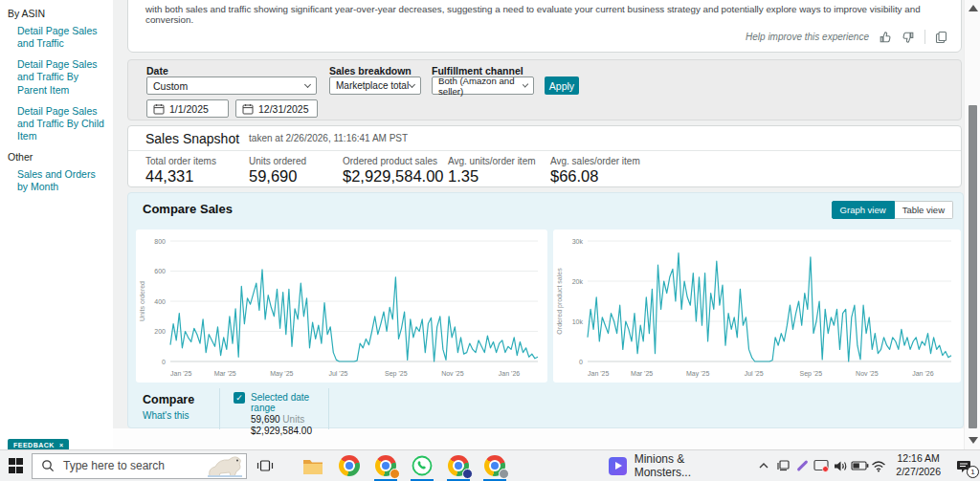 The image size is (980, 481). What do you see at coordinates (923, 373) in the screenshot?
I see `svg-text: Jan '26` at bounding box center [923, 373].